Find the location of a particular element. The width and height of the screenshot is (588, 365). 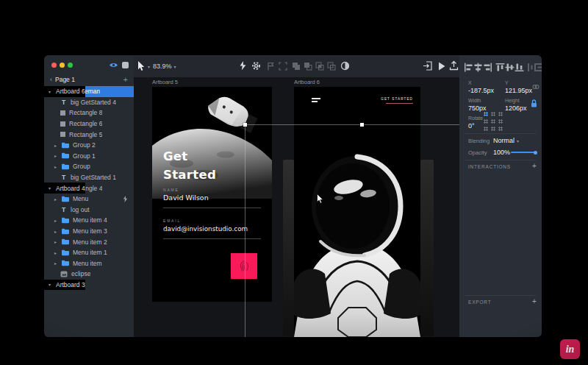

align-left-icon is located at coordinates (469, 66).